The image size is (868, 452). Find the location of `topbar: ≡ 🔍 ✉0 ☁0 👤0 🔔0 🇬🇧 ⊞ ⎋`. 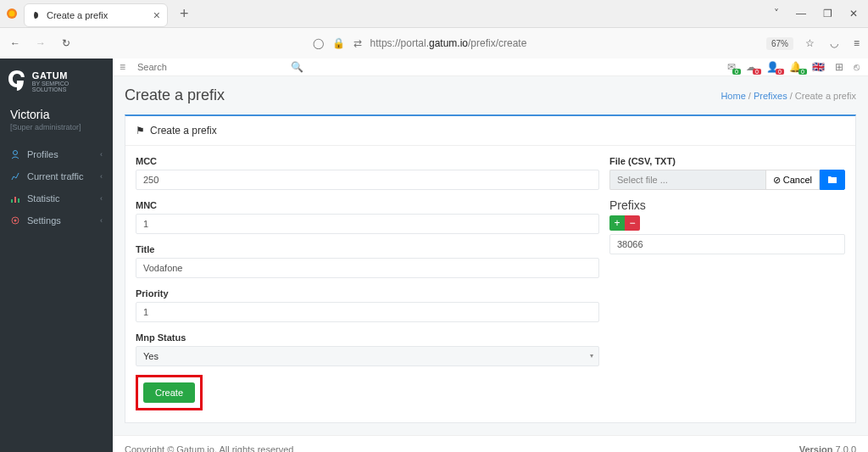

topbar: ≡ 🔍 ✉0 ☁0 👤0 🔔0 🇬🇧 ⊞ ⎋ is located at coordinates (490, 68).